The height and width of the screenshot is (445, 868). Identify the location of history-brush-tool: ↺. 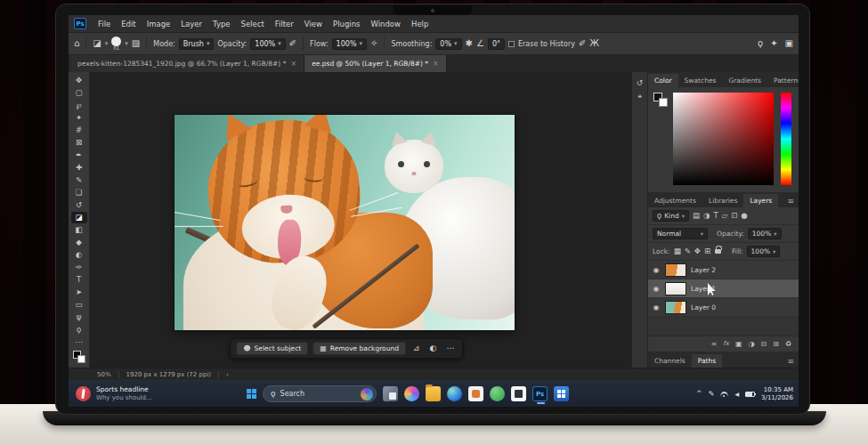
(79, 205).